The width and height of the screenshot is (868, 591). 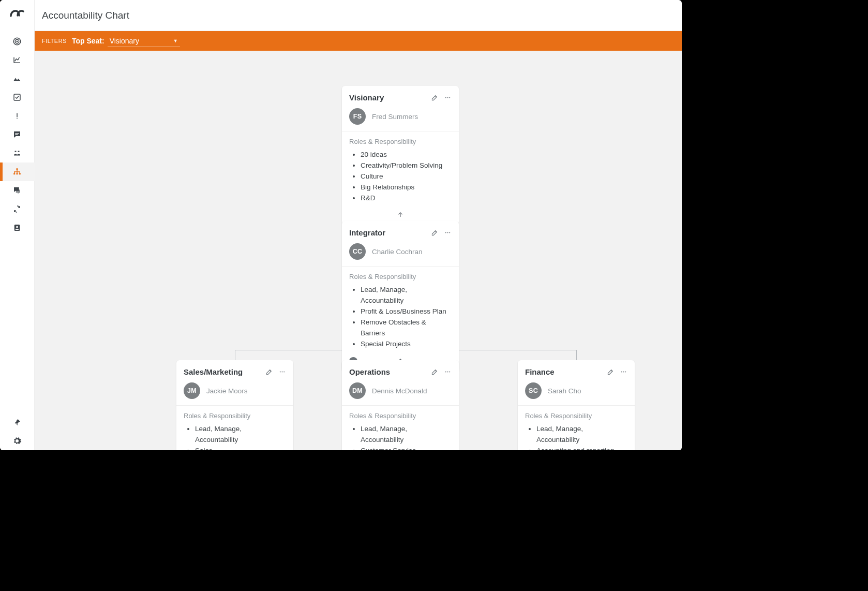 I want to click on topseat-label: Top Seat:, so click(x=88, y=41).